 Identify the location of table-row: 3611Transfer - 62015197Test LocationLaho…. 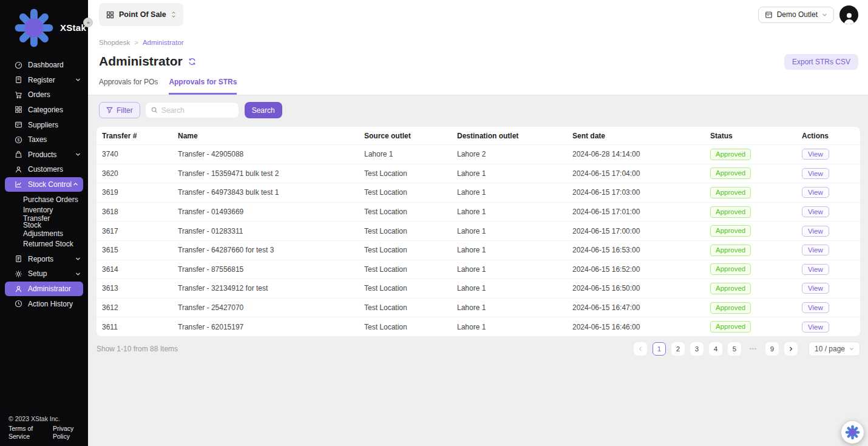
(478, 326).